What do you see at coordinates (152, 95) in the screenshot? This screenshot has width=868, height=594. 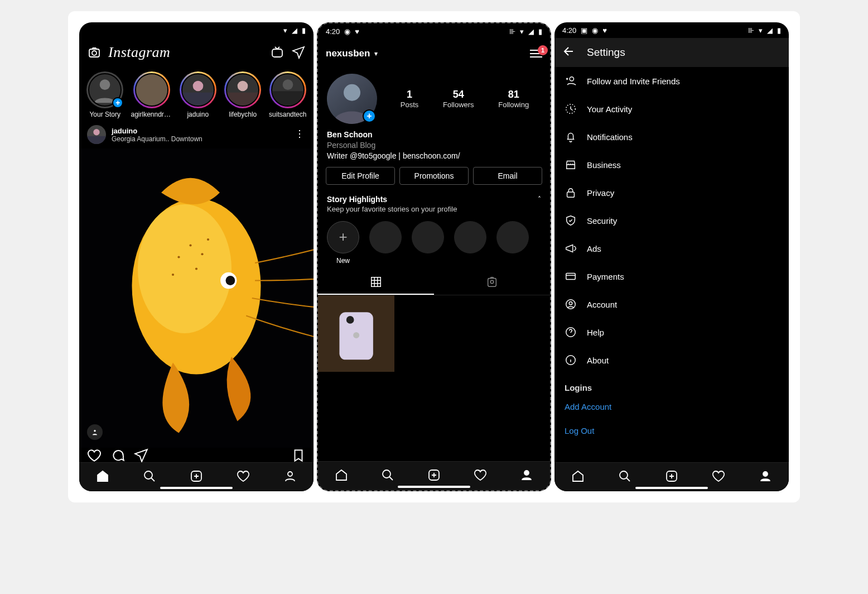 I see `story-item: agirlkenndre…` at bounding box center [152, 95].